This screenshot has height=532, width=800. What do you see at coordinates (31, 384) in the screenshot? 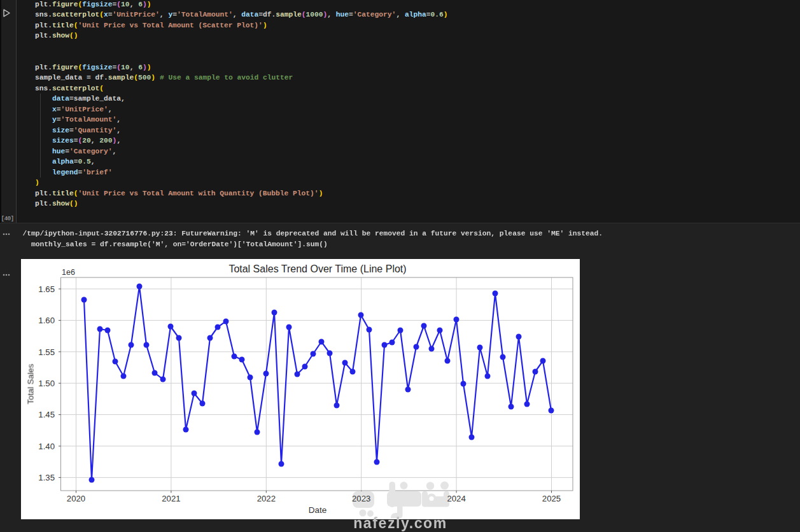
I see `svg-text: Total Sales` at bounding box center [31, 384].